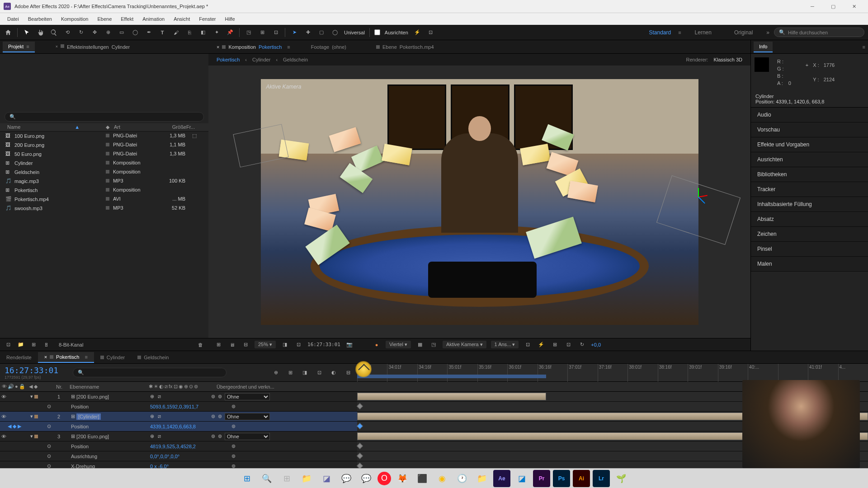  Describe the element at coordinates (104, 172) in the screenshot. I see `project-item: ⊞GeldscheinKomposition` at that location.